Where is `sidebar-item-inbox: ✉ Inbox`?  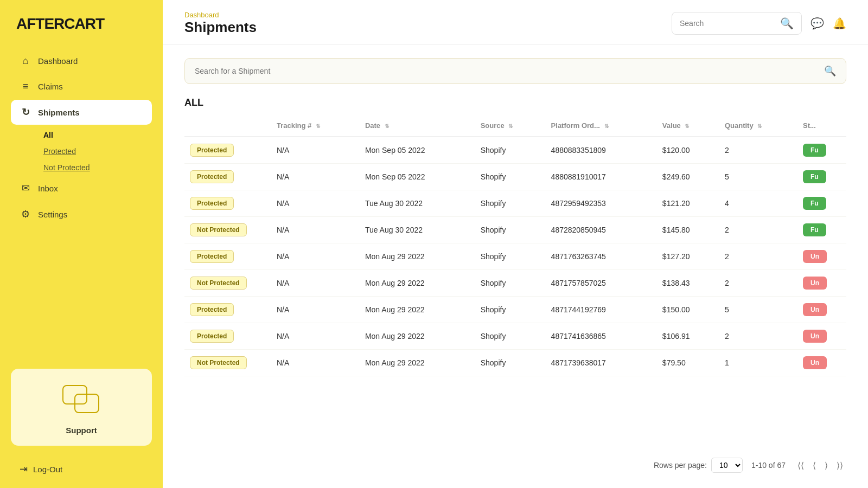 sidebar-item-inbox: ✉ Inbox is located at coordinates (81, 188).